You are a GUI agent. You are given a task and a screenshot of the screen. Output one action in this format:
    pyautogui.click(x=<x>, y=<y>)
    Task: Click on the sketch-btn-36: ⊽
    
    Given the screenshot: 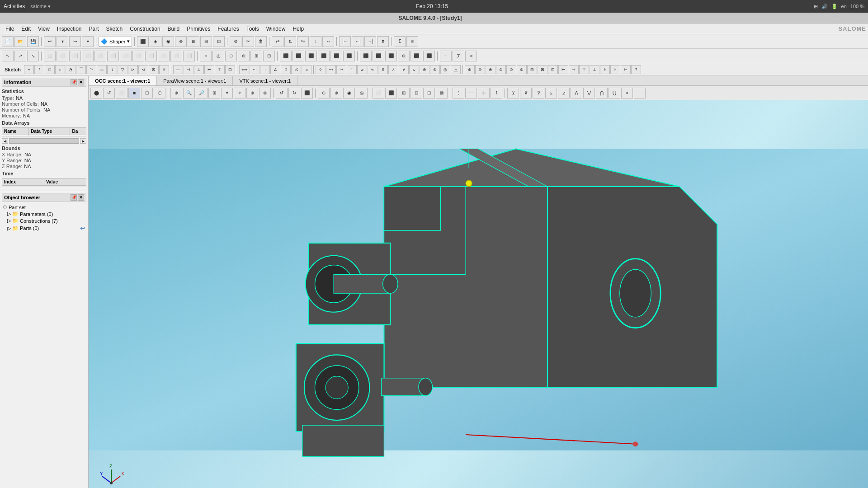 What is the action you would take?
    pyautogui.click(x=404, y=70)
    